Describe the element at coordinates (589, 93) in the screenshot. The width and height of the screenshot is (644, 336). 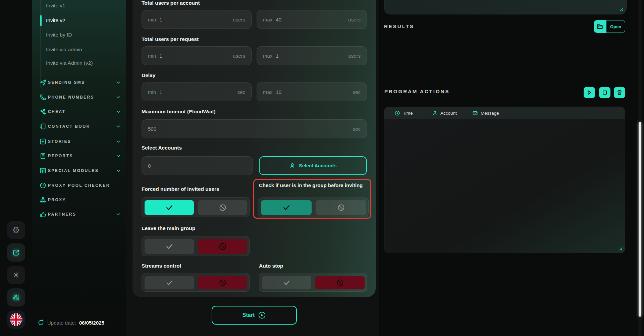
I see `run-button` at that location.